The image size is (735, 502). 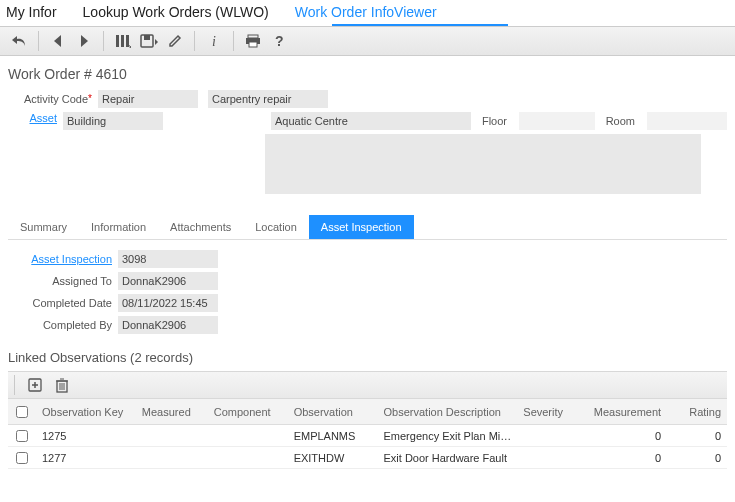 I want to click on top-nav: My Infor Lookup Work Orders (WLWO) Work …, so click(x=368, y=12).